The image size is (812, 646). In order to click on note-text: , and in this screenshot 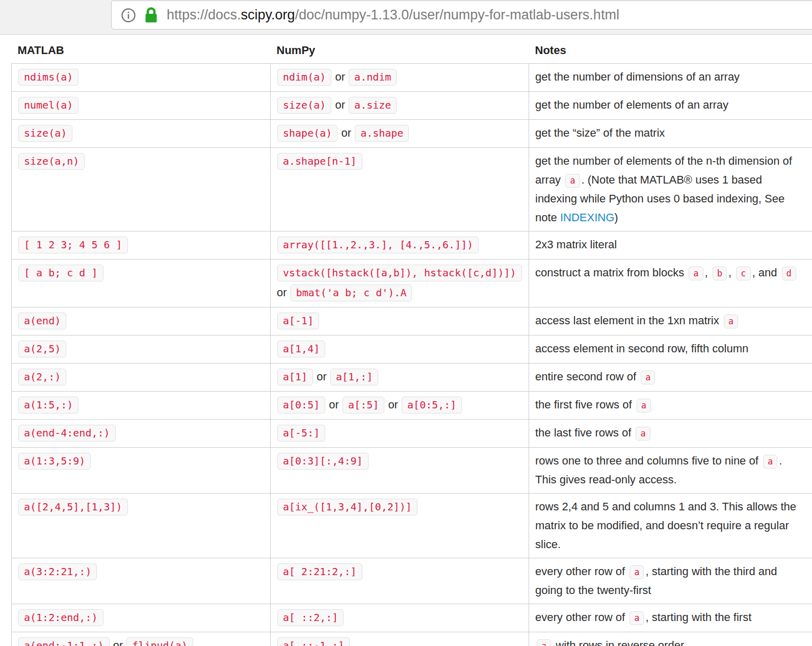, I will do `click(767, 272)`.